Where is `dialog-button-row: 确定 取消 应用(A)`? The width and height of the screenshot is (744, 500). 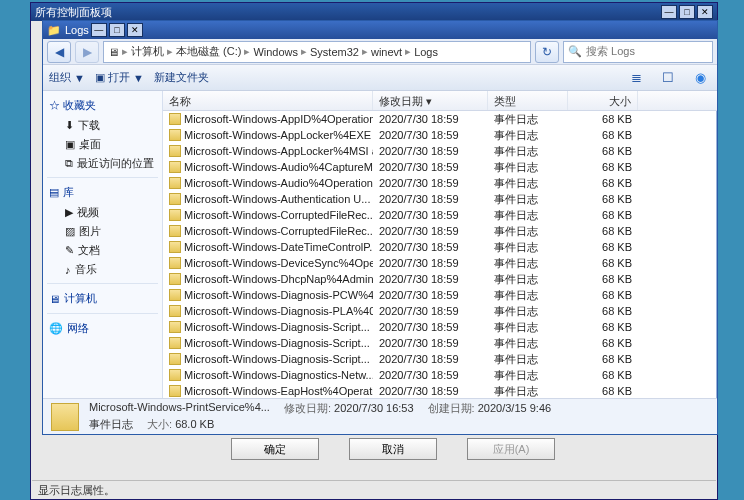
dialog-button-row: 确定 取消 应用(A) is located at coordinates (393, 449).